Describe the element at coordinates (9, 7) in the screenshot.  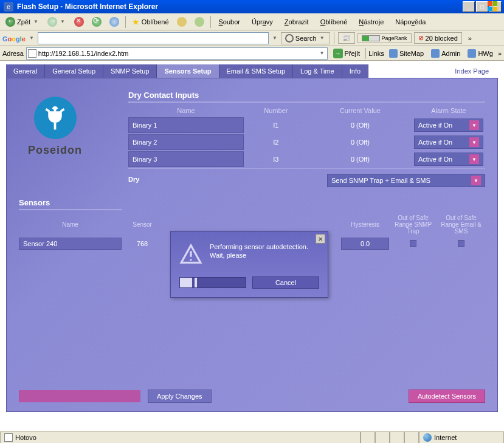
I see `ie-icon: e` at that location.